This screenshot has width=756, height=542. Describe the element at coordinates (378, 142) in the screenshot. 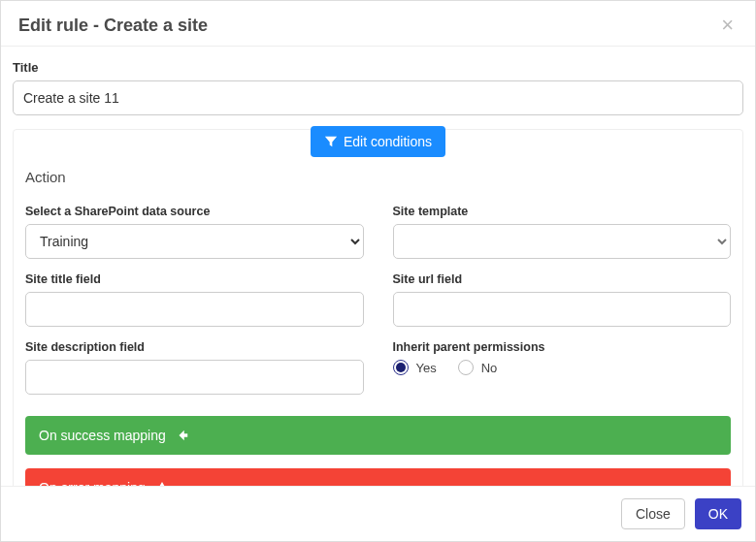

I see `edit-conditions-wrap: Edit conditions` at that location.